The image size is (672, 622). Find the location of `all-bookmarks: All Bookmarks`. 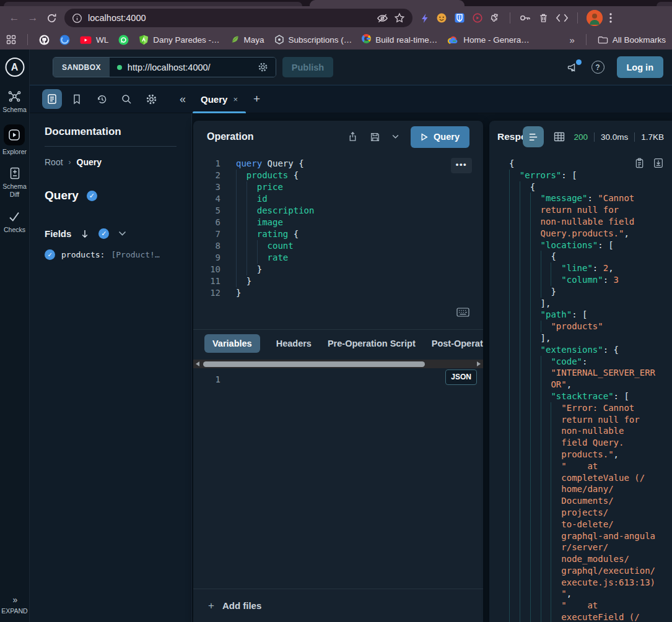

all-bookmarks: All Bookmarks is located at coordinates (632, 40).